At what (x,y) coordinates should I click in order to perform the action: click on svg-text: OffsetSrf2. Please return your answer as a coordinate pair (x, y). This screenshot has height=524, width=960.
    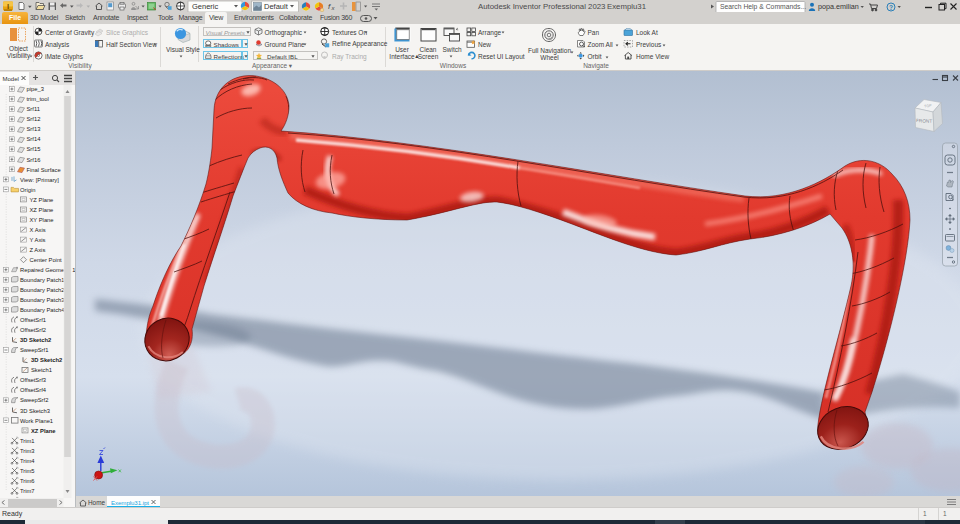
    Looking at the image, I should click on (33, 330).